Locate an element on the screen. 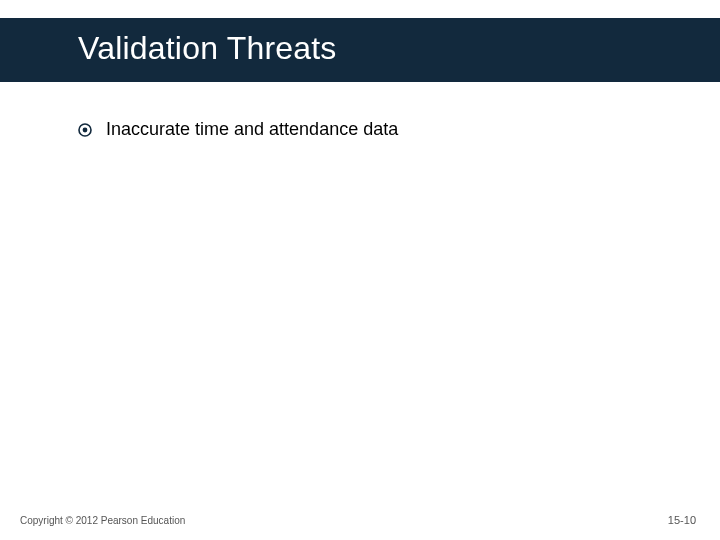 Image resolution: width=720 pixels, height=540 pixels. list-item: Inaccurate time and attendance data is located at coordinates (369, 130).